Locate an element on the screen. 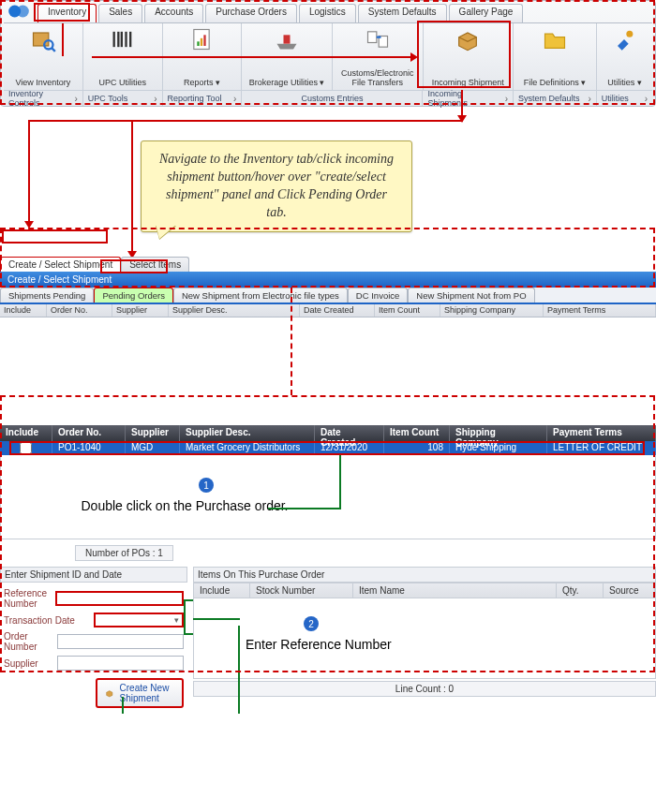  ribbon-foot: Inventory Controls UPC Tools Reporting T… is located at coordinates (328, 97).